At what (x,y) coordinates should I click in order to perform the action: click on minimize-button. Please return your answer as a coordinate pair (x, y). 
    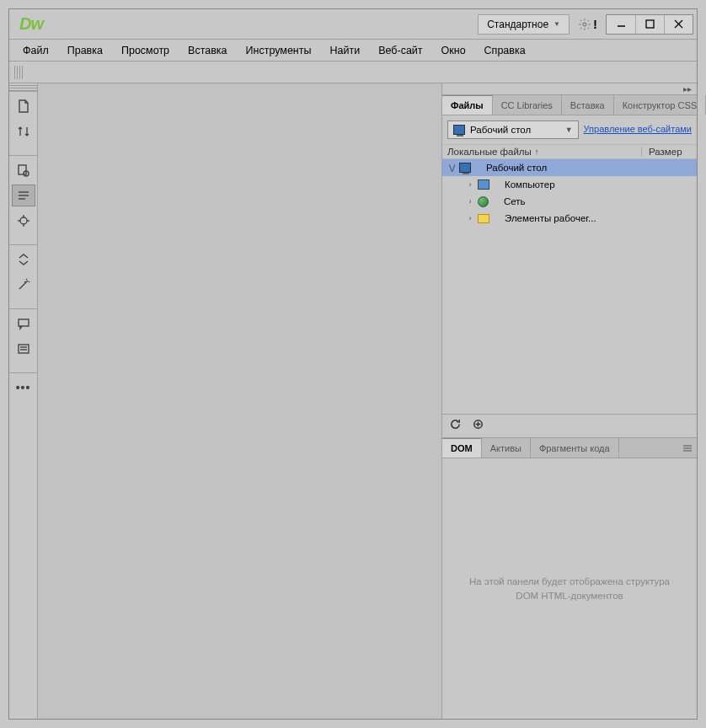
    Looking at the image, I should click on (621, 24).